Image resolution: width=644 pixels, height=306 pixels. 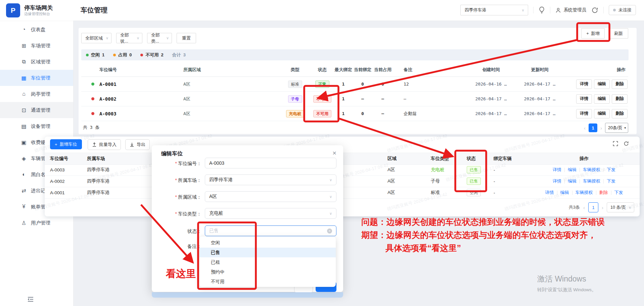 What do you see at coordinates (114, 55) in the screenshot?
I see `status-dot-icon` at bounding box center [114, 55].